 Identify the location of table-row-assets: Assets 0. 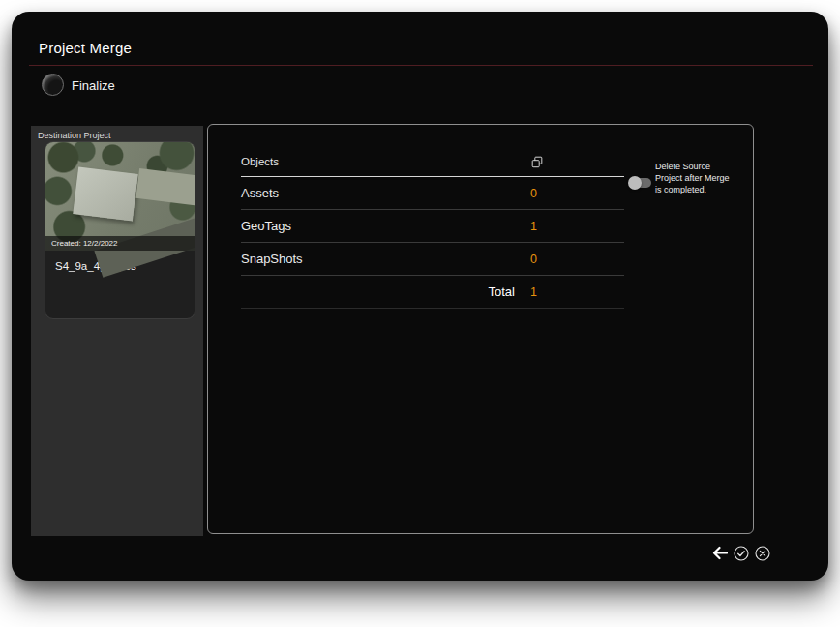
(433, 194).